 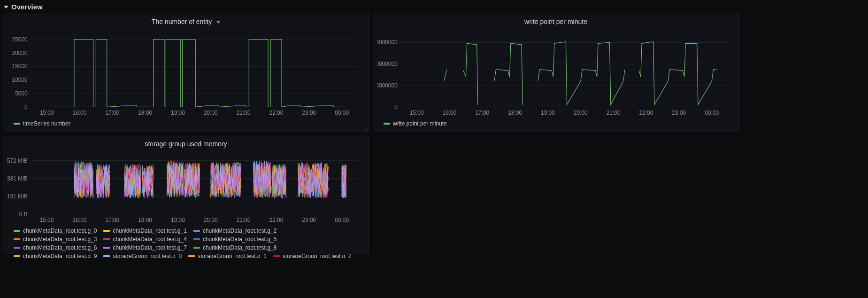 I want to click on legend-item: chunkMetaData_root.test.g_1, so click(x=145, y=231).